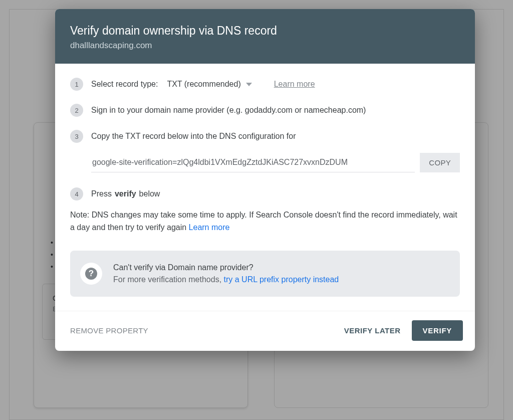 Image resolution: width=513 pixels, height=420 pixels. I want to click on alt-subtitle: For more verification methods, try a URL…, so click(226, 280).